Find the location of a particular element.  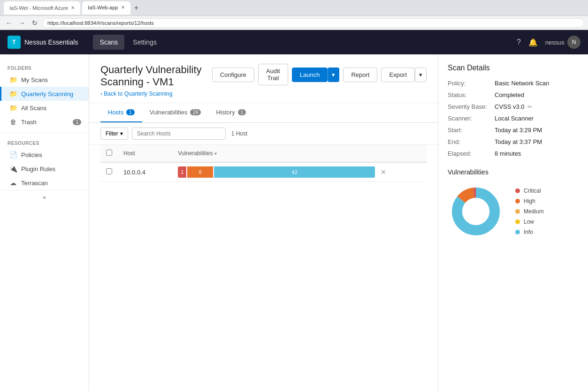

sidebar-item-quarterly: 📁 Quarterly Scanning is located at coordinates (44, 94).